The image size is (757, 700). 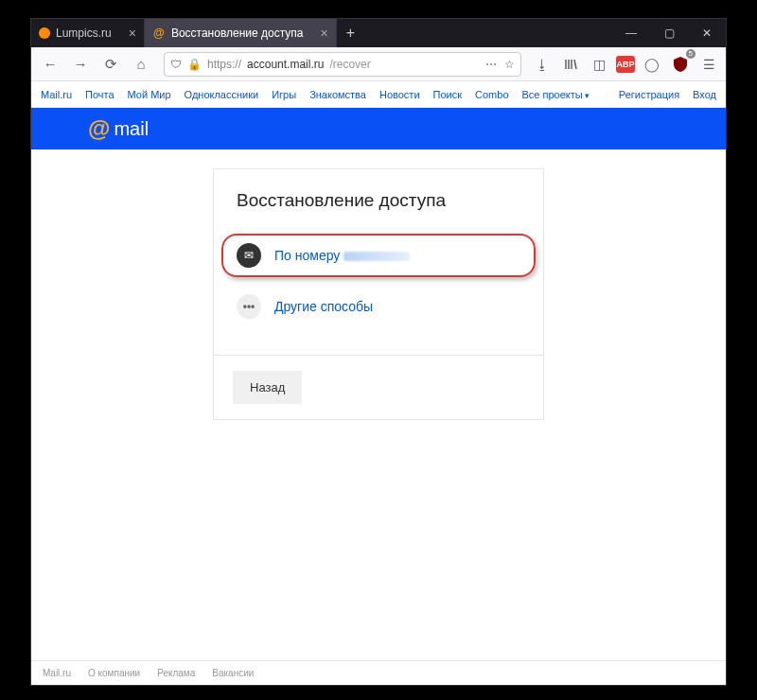 What do you see at coordinates (240, 33) in the screenshot?
I see `tab-recovery: Восстановление доступа ×` at bounding box center [240, 33].